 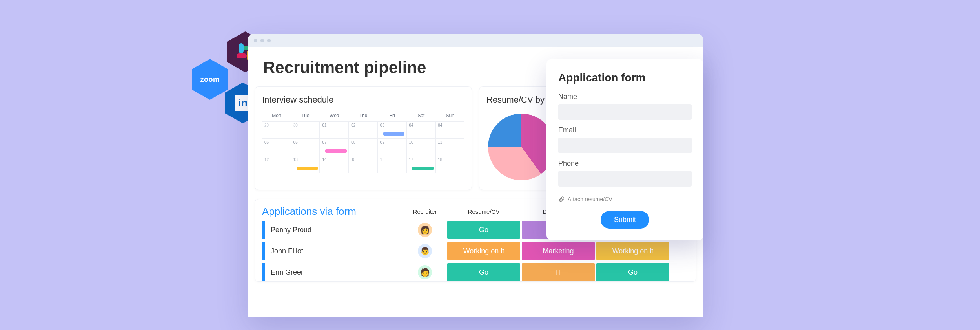 I want to click on submit-button: Submit, so click(x=625, y=220).